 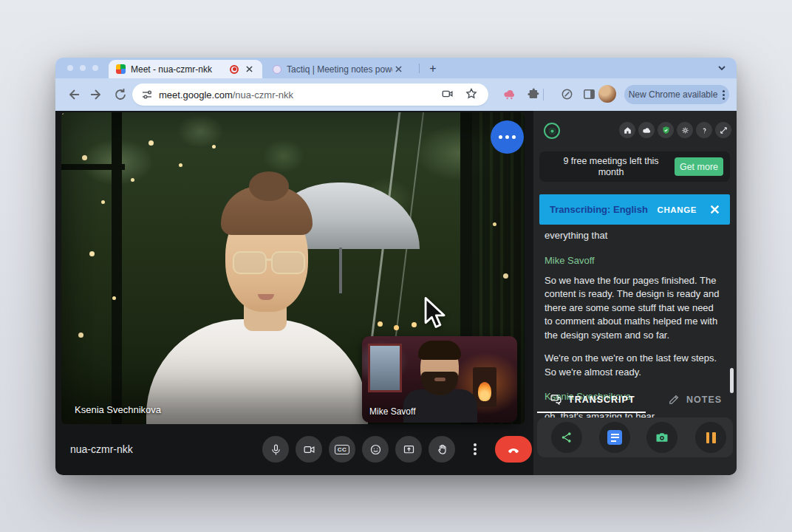 What do you see at coordinates (662, 437) in the screenshot?
I see `screenshot-camera-icon` at bounding box center [662, 437].